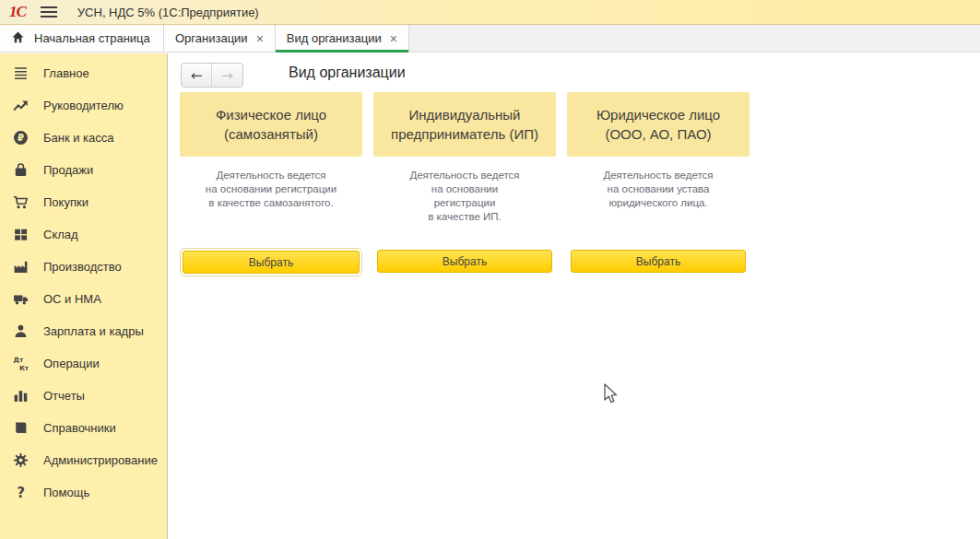 The height and width of the screenshot is (539, 980). I want to click on card-description-line: на основании устава, so click(658, 190).